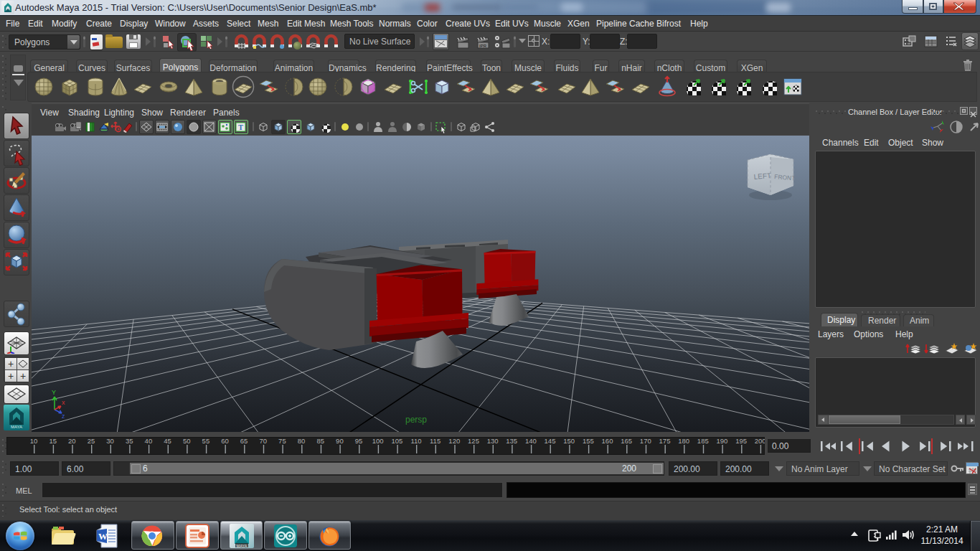  What do you see at coordinates (53, 441) in the screenshot?
I see `svg-text: 15` at bounding box center [53, 441].